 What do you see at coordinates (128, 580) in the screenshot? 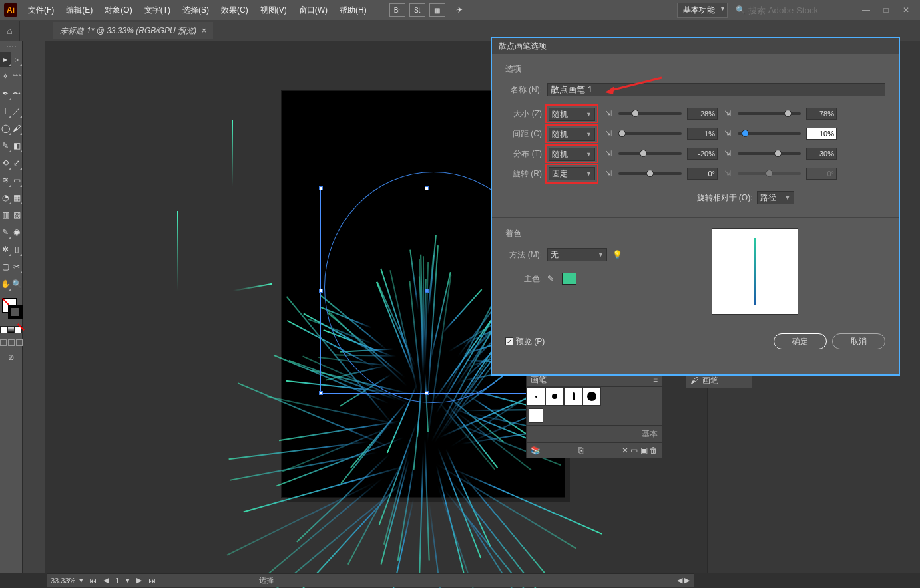
I see `page-dropdown-icon: ▾` at bounding box center [128, 580].